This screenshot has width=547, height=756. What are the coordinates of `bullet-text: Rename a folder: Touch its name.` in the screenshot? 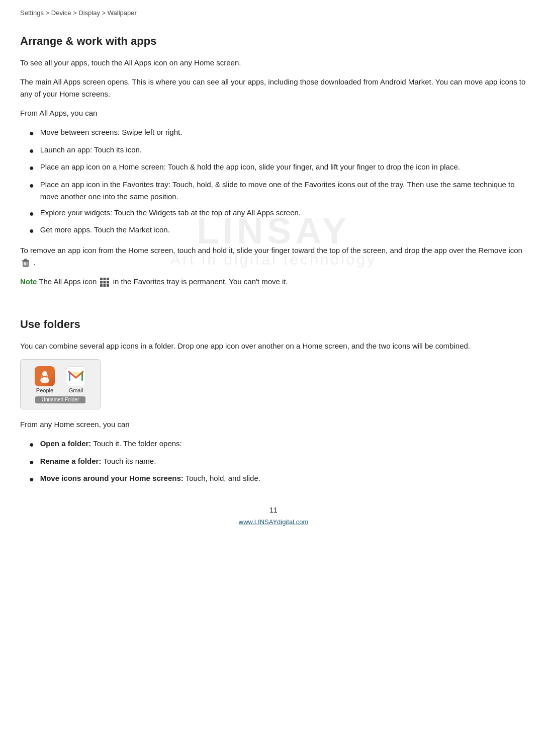 It's located at (99, 461).